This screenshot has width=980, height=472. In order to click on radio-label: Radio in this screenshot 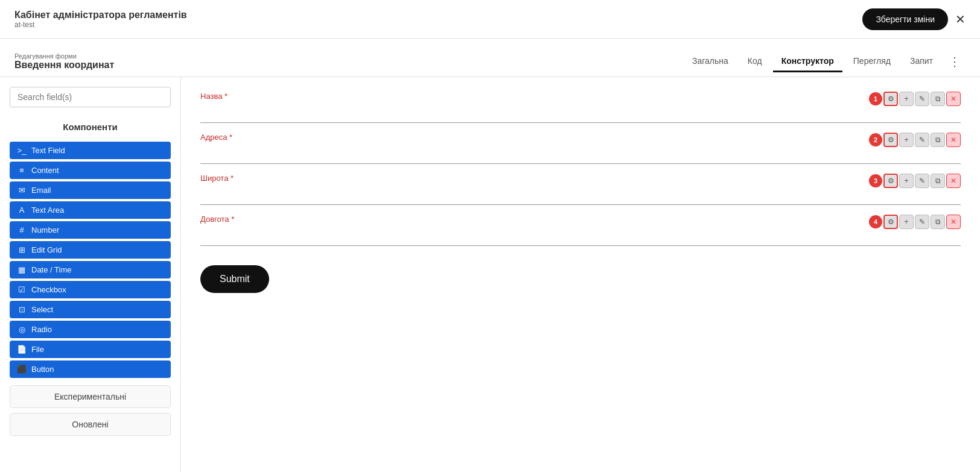, I will do `click(42, 329)`.